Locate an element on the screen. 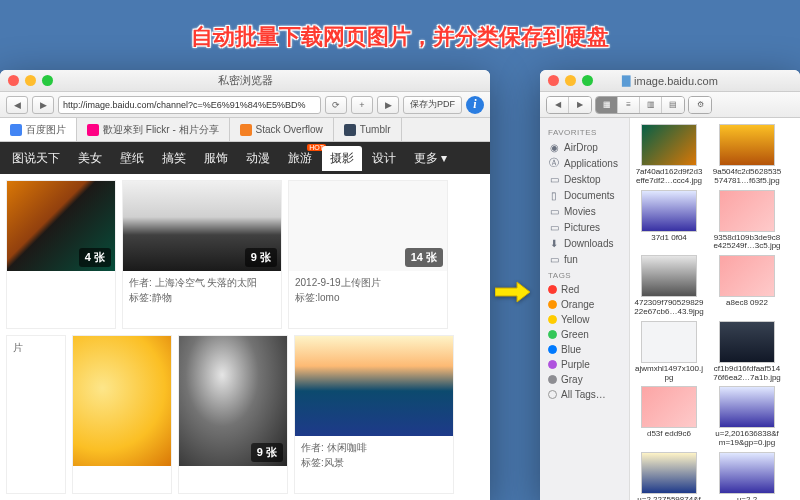 The image size is (800, 500). reload-button: ⟳ is located at coordinates (336, 105).